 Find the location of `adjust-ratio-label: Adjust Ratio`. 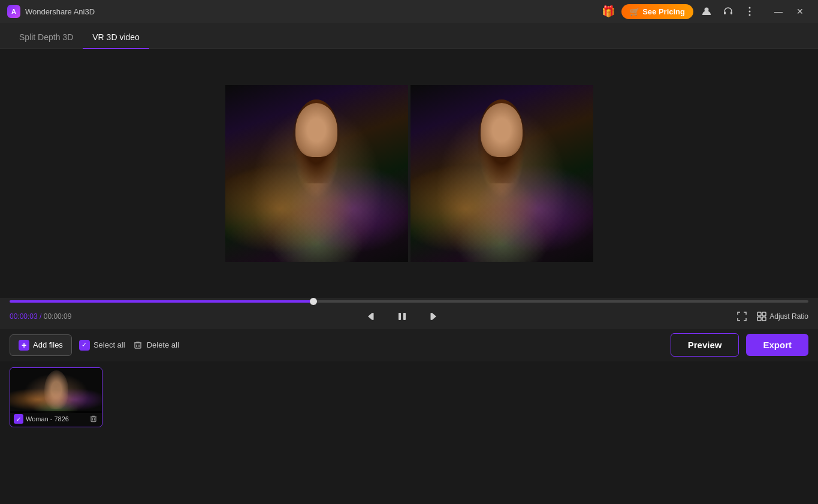

adjust-ratio-label: Adjust Ratio is located at coordinates (789, 316).